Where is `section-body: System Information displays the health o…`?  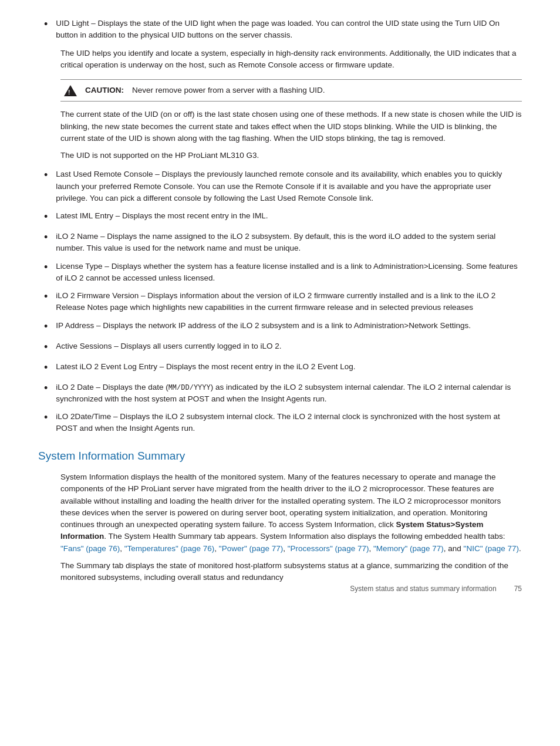 section-body: System Information displays the health o… is located at coordinates (291, 527).